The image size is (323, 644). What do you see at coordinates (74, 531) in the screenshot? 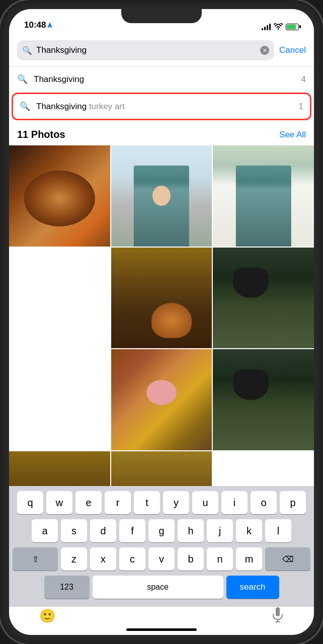
I see `key-s: s` at bounding box center [74, 531].